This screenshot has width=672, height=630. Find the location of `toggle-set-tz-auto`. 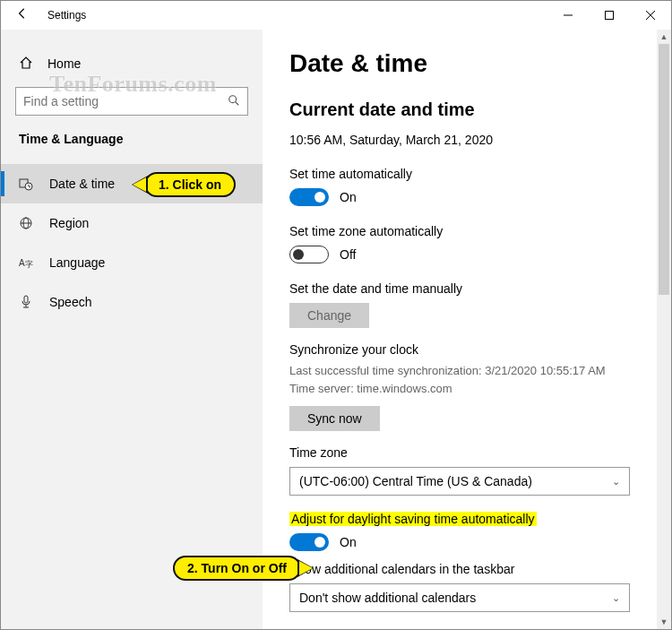

toggle-set-tz-auto is located at coordinates (309, 255).